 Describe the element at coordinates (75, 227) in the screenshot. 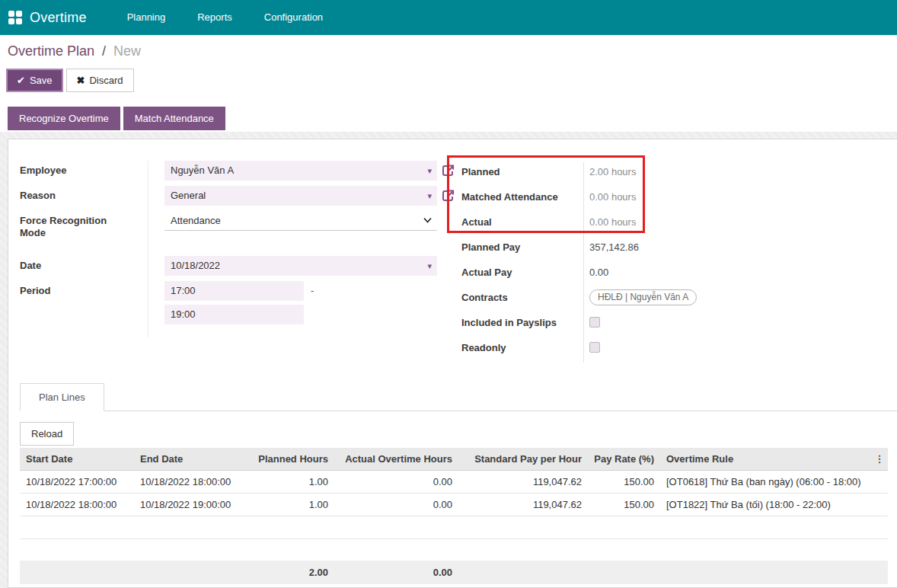

I see `force-recognition-mode-label: Force Recognition Mode` at that location.